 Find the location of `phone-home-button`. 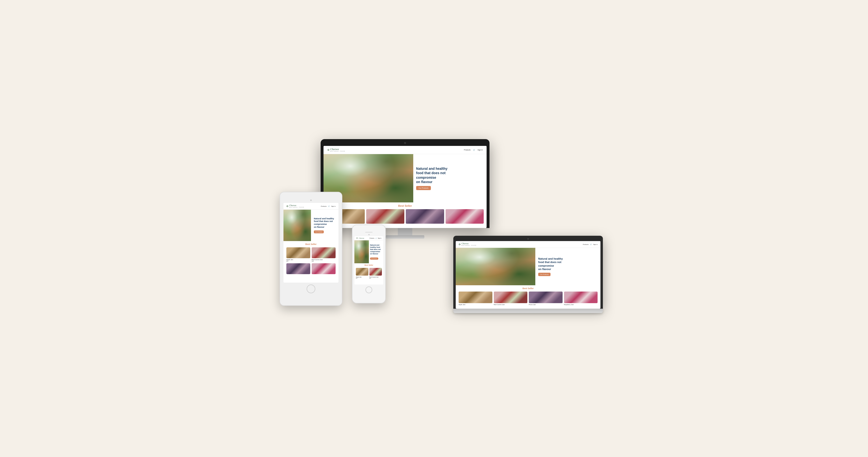

phone-home-button is located at coordinates (369, 290).